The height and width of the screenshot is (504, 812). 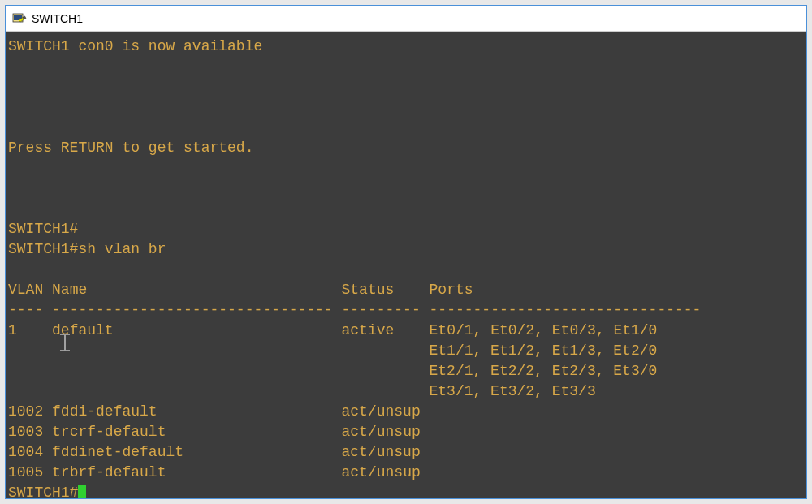 What do you see at coordinates (135, 46) in the screenshot?
I see `banner-line: SWITCH1 con0 is now available` at bounding box center [135, 46].